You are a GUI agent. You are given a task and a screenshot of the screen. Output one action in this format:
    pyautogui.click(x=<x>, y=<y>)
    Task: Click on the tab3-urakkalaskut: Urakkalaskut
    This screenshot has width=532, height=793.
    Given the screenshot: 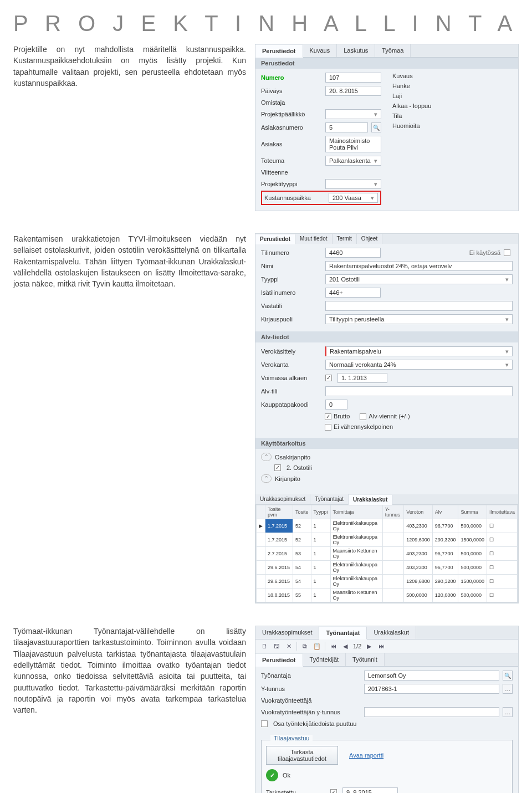 What is the action you would take?
    pyautogui.click(x=391, y=633)
    